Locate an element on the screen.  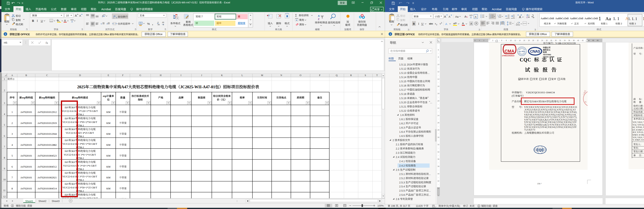
svg-text: x is located at coordinates (440, 24).